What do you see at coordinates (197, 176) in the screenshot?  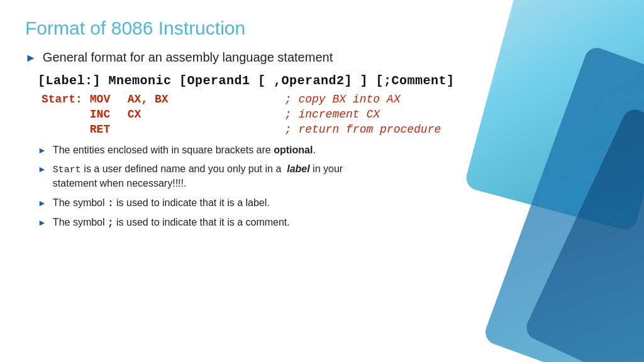 I see `sub-bullet-text-start: Start is a user defined name and you onl…` at bounding box center [197, 176].